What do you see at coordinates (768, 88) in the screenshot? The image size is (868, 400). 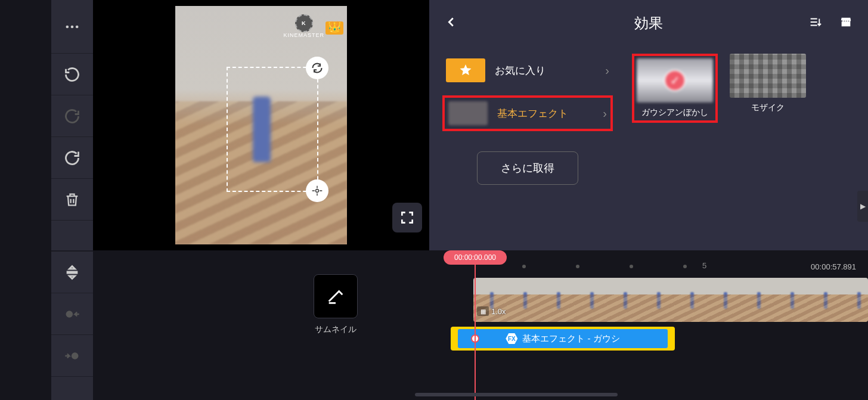 I see `mosaic-tile: モザイク` at bounding box center [768, 88].